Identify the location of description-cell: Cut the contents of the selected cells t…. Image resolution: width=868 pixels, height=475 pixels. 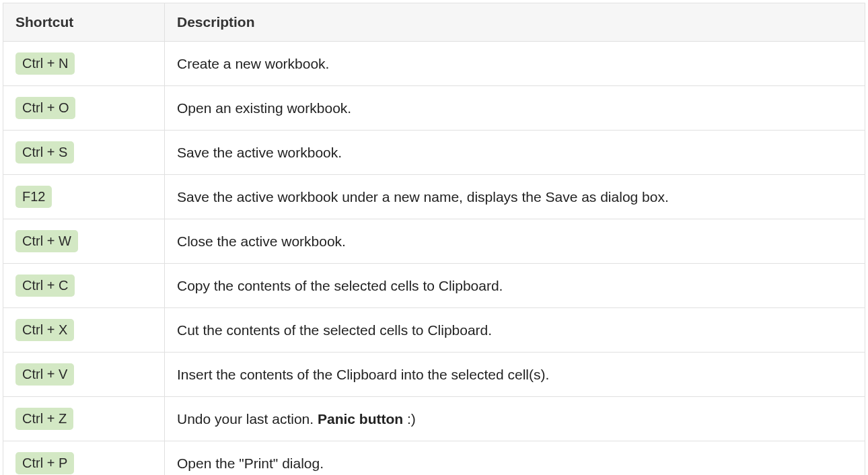
(515, 330).